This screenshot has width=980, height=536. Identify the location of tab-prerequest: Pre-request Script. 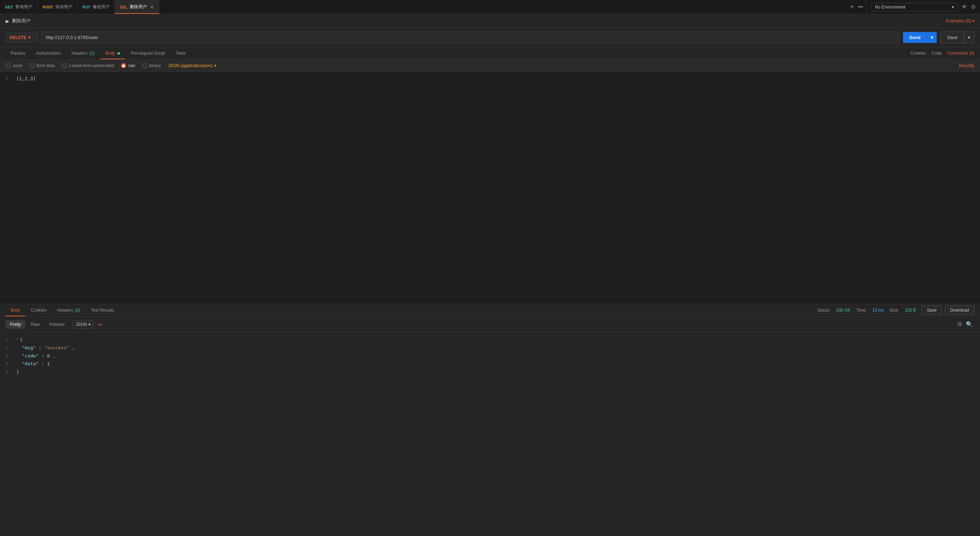
(148, 53).